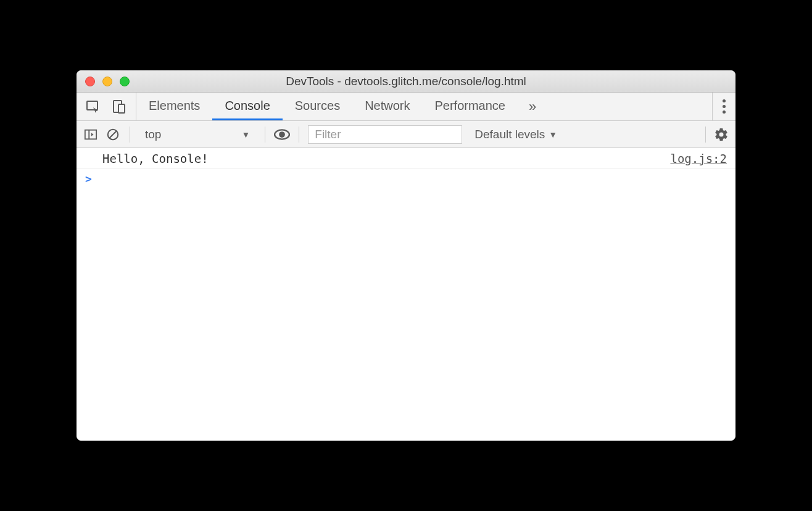 The height and width of the screenshot is (511, 812). What do you see at coordinates (406, 159) in the screenshot?
I see `log-row: Hello, Console! log.js:2` at bounding box center [406, 159].